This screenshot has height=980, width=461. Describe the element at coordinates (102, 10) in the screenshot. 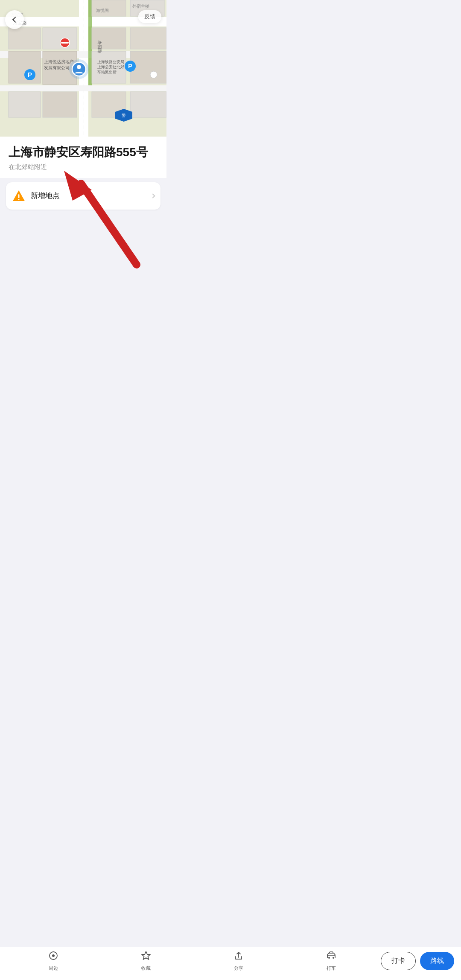

I see `svg-text: 海悦阁` at that location.